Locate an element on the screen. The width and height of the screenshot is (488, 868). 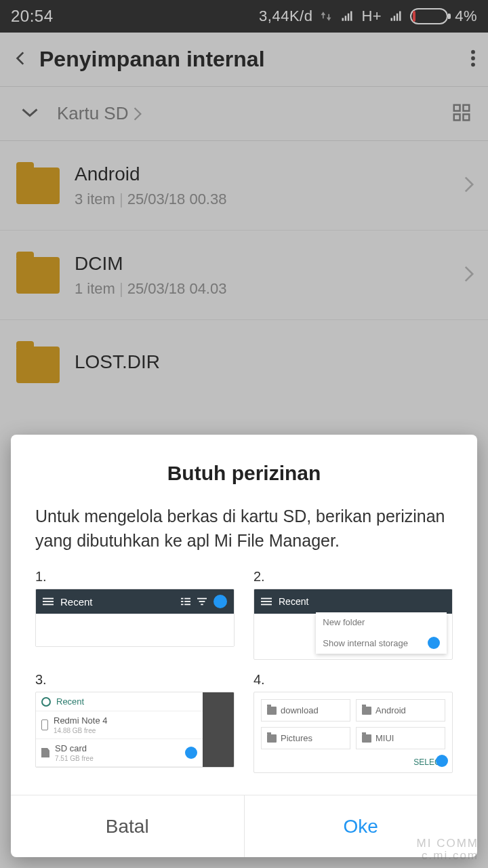
step-number: 1. is located at coordinates (135, 576).